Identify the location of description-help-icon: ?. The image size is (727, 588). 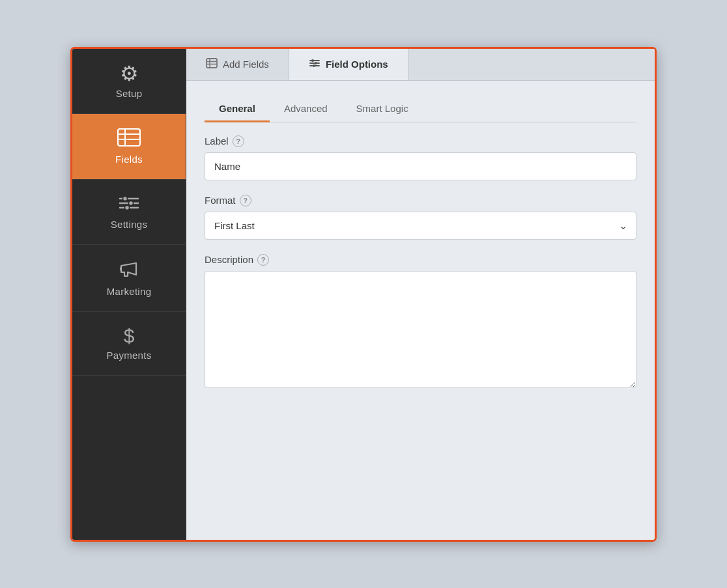
(263, 260).